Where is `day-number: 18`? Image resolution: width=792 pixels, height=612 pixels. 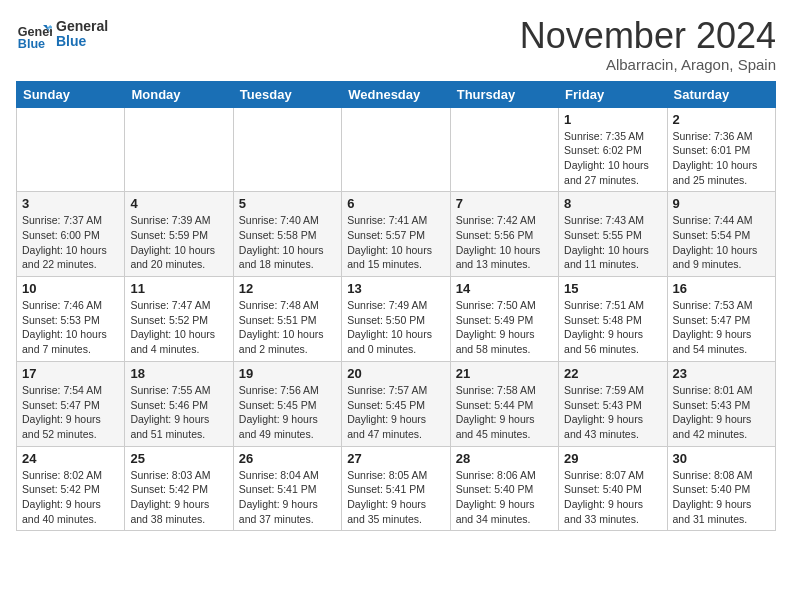 day-number: 18 is located at coordinates (178, 374).